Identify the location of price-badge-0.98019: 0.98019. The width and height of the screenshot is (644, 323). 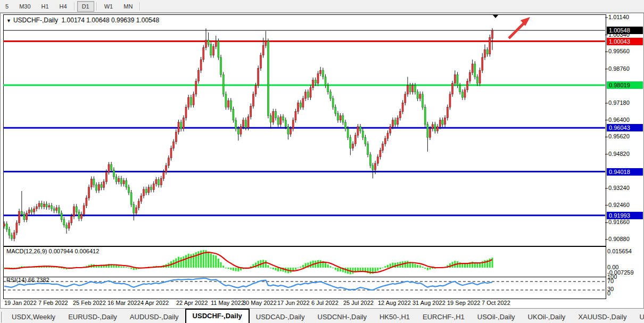
(625, 85).